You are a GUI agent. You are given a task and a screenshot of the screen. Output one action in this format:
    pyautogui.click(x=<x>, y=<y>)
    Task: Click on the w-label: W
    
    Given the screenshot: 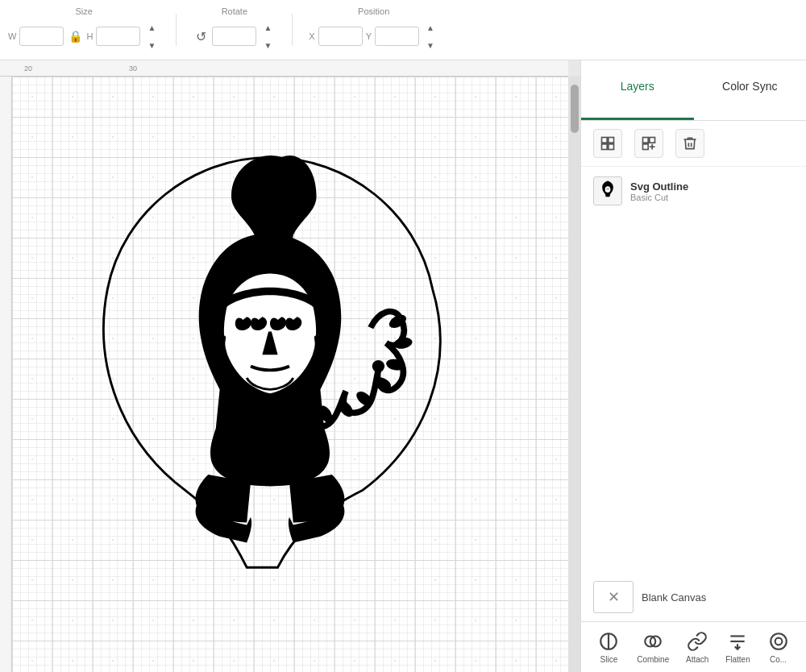 What is the action you would take?
    pyautogui.click(x=12, y=36)
    